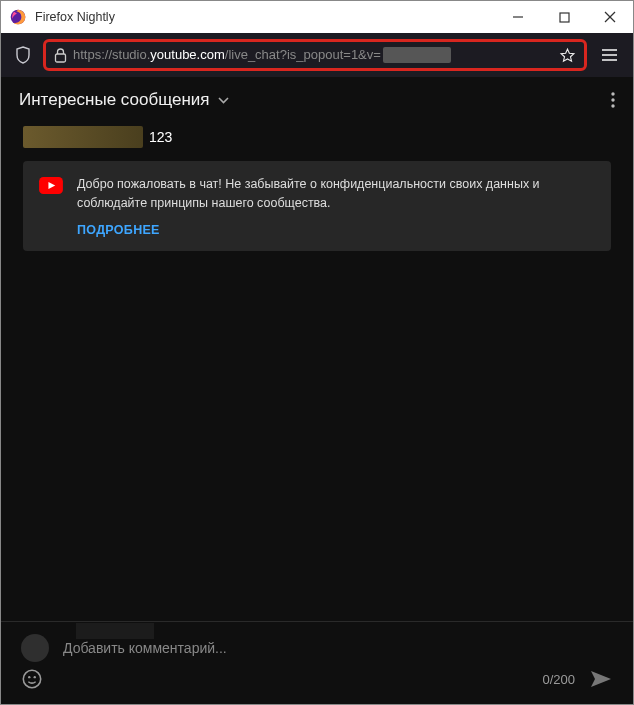 Image resolution: width=634 pixels, height=705 pixels. Describe the element at coordinates (32, 679) in the screenshot. I see `emoji-picker-icon` at that location.